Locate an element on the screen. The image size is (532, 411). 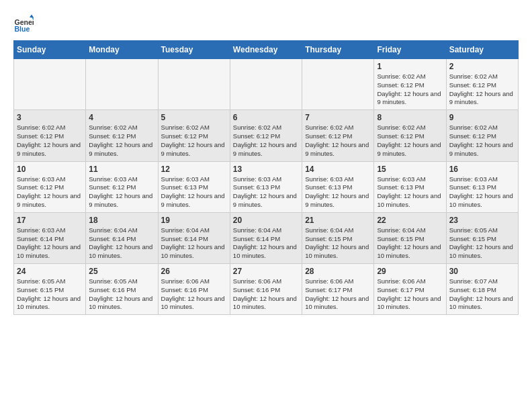
calendar-cell: 30Sunrise: 6:07 AM Sunset: 6:18 PM Dayli… is located at coordinates (482, 289).